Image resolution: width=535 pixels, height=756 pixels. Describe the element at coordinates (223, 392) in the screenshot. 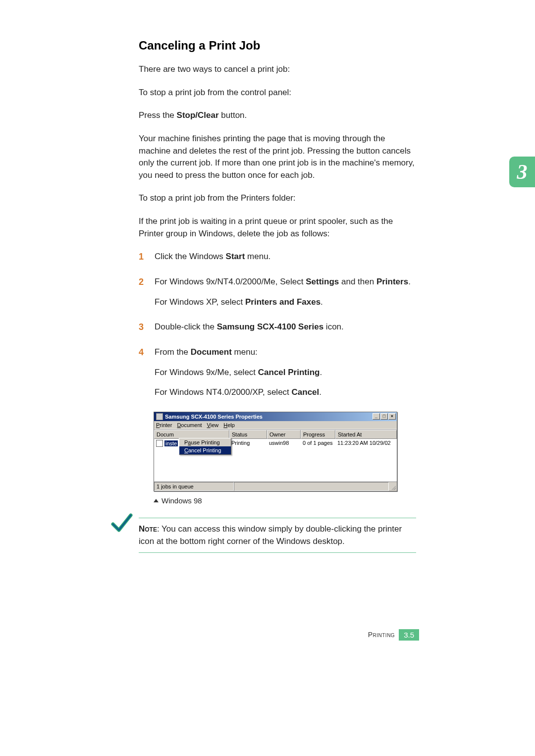

I see `text: For Windows NT4.0/2000/XP, select` at that location.